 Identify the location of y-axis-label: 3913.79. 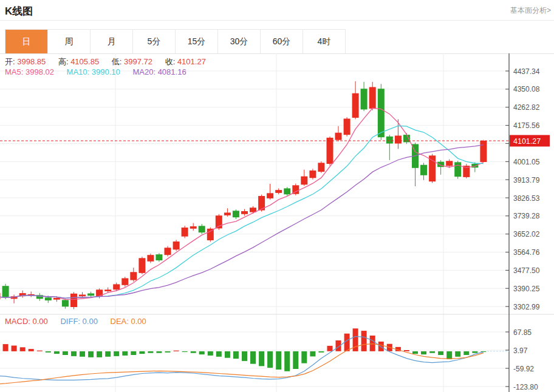
(527, 180).